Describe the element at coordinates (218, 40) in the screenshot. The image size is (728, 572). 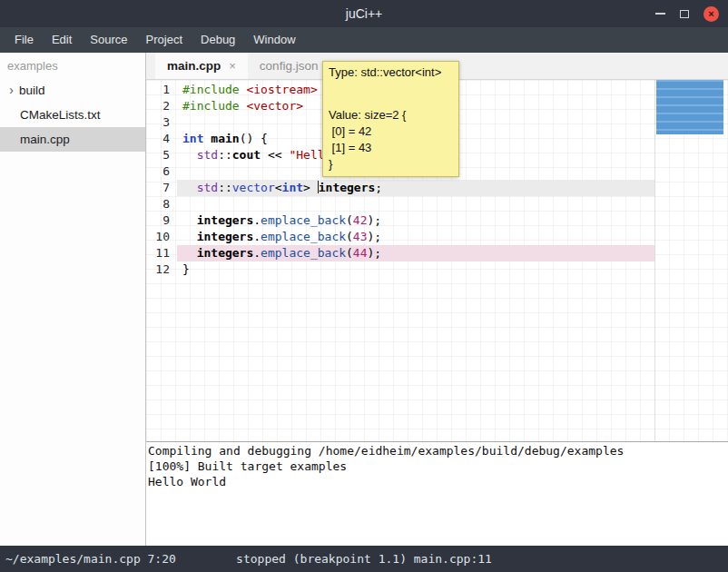
I see `menu-item-debug: Debug` at that location.